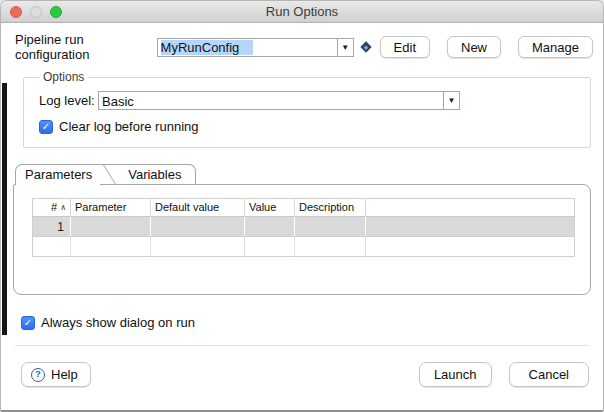  What do you see at coordinates (58, 174) in the screenshot?
I see `tab-parameters-label: Parameters` at bounding box center [58, 174].